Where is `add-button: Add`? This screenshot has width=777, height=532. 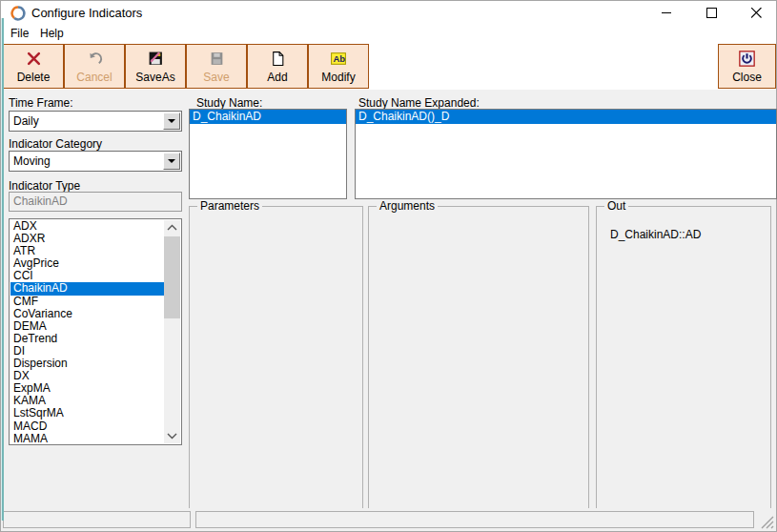
add-button: Add is located at coordinates (277, 67).